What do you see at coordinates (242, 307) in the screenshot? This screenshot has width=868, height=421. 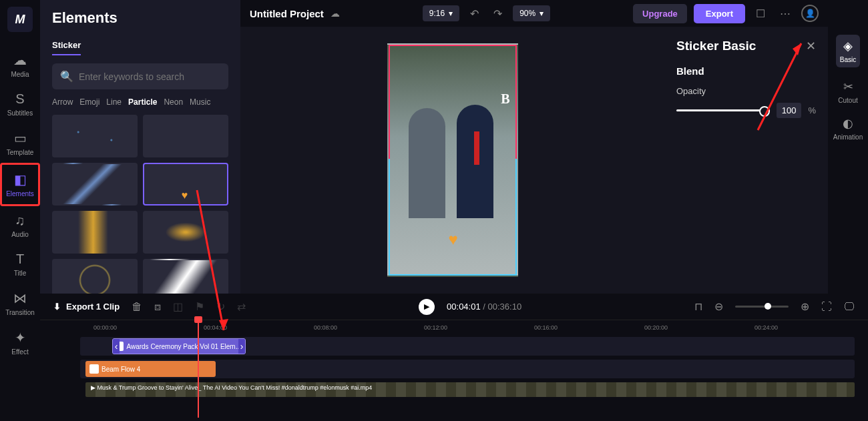 I see `mirror-icon: ⇄` at bounding box center [242, 307].